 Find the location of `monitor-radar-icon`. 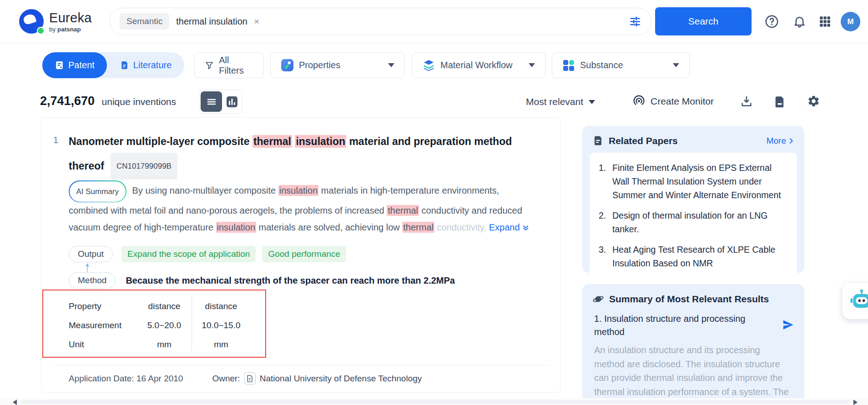

monitor-radar-icon is located at coordinates (639, 101).